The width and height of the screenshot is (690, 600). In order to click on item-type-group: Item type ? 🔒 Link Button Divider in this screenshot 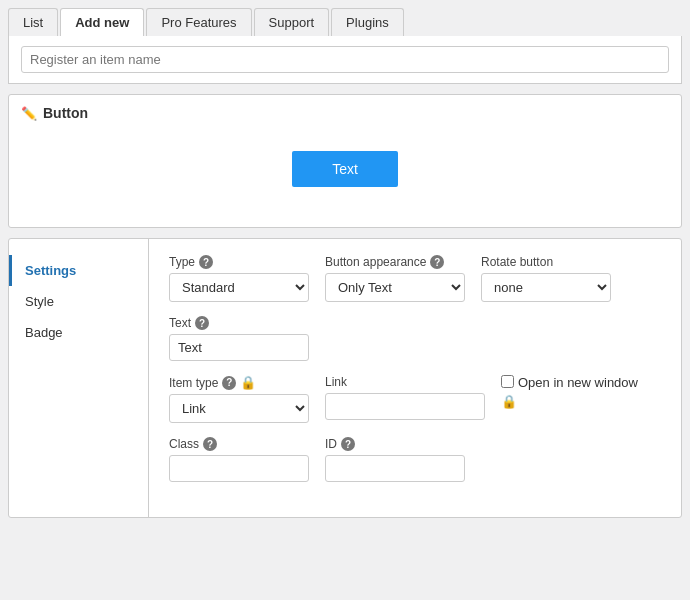, I will do `click(239, 399)`.